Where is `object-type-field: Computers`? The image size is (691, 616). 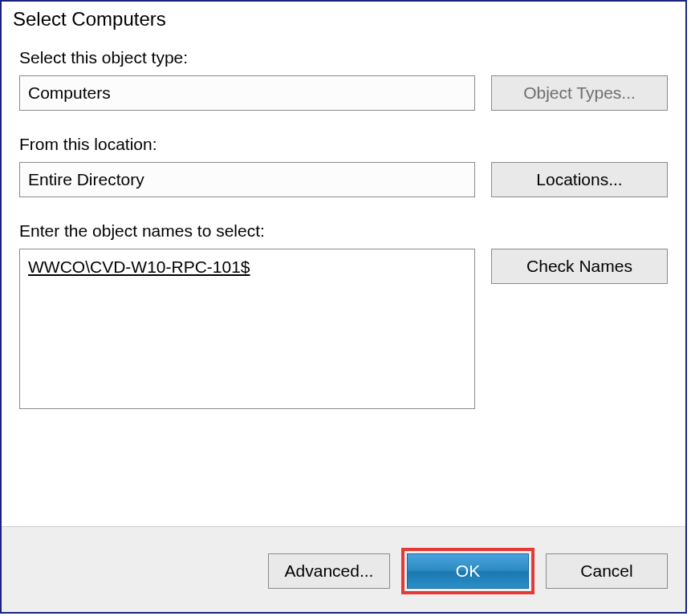
object-type-field: Computers is located at coordinates (247, 93).